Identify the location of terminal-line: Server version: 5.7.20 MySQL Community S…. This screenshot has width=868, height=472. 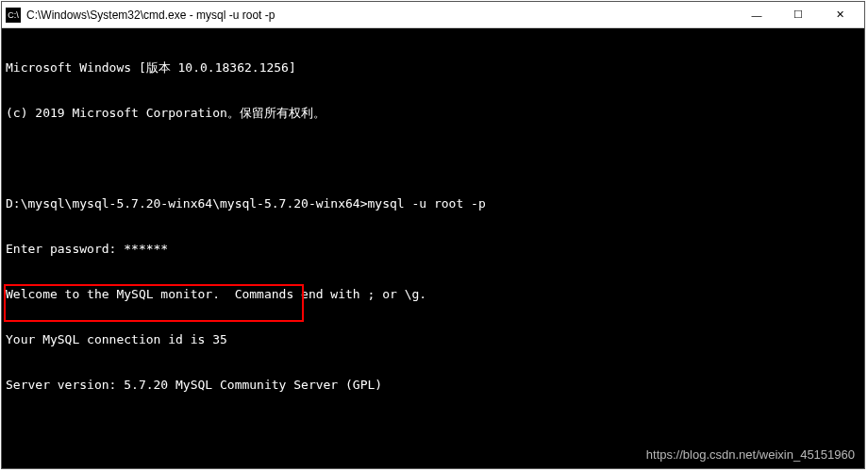
(433, 385).